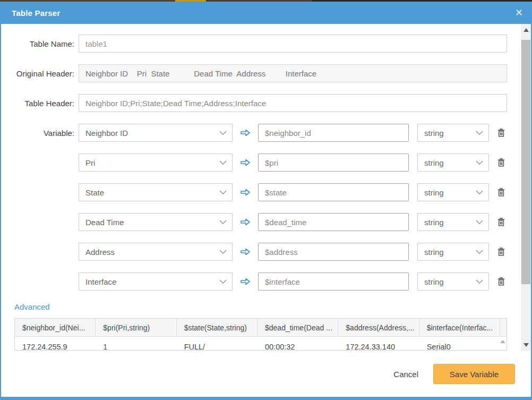  Describe the element at coordinates (55, 327) in the screenshot. I see `preview-table-header-cell: $neighbor_id(Nei...` at that location.